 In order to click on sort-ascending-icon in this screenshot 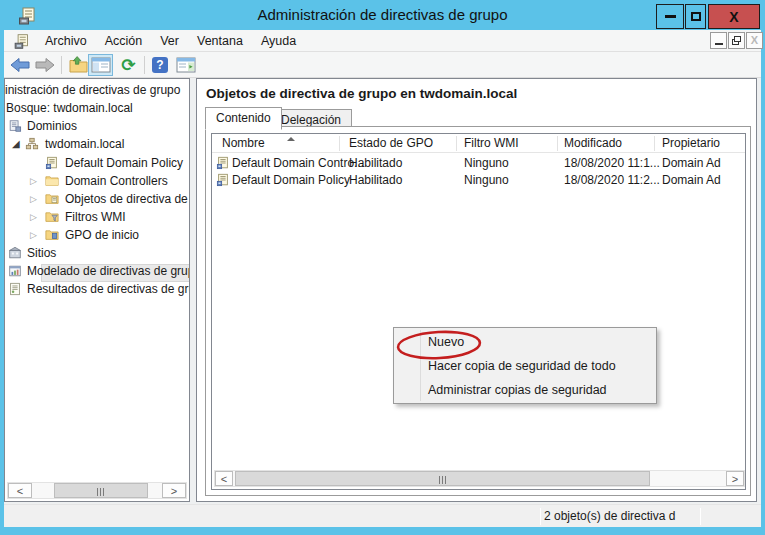, I will do `click(291, 139)`.